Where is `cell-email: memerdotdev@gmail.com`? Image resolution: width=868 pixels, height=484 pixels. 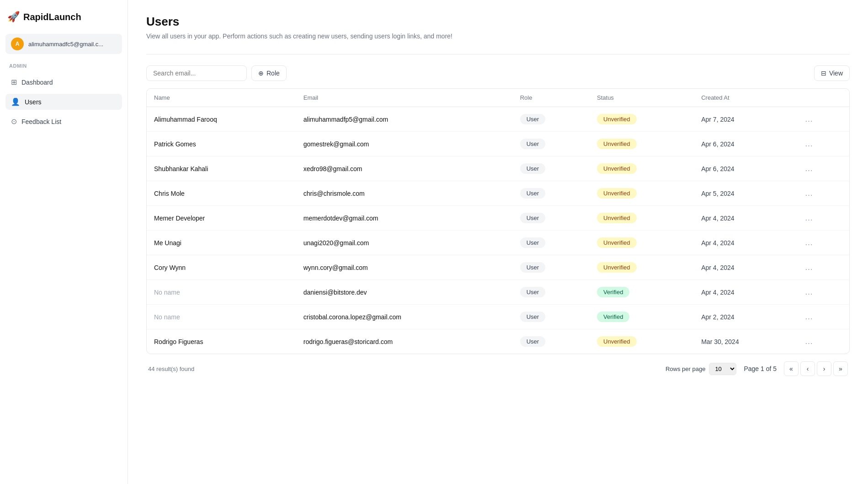 cell-email: memerdotdev@gmail.com is located at coordinates (405, 218).